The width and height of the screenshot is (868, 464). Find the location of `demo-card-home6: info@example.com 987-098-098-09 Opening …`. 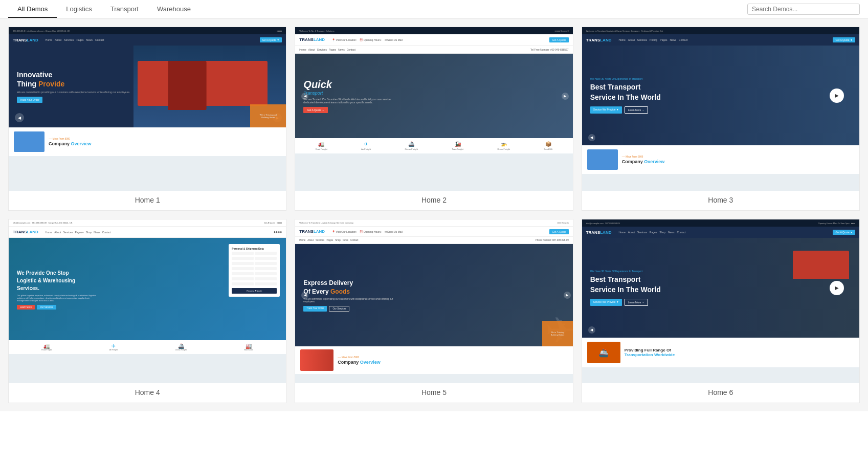

demo-card-home6: info@example.com 987-098-098-09 Opening … is located at coordinates (721, 311).